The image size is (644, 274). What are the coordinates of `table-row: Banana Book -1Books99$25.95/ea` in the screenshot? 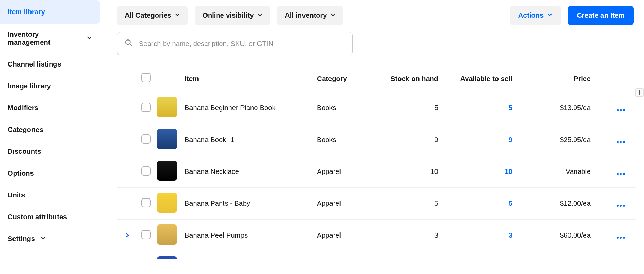 It's located at (376, 140).